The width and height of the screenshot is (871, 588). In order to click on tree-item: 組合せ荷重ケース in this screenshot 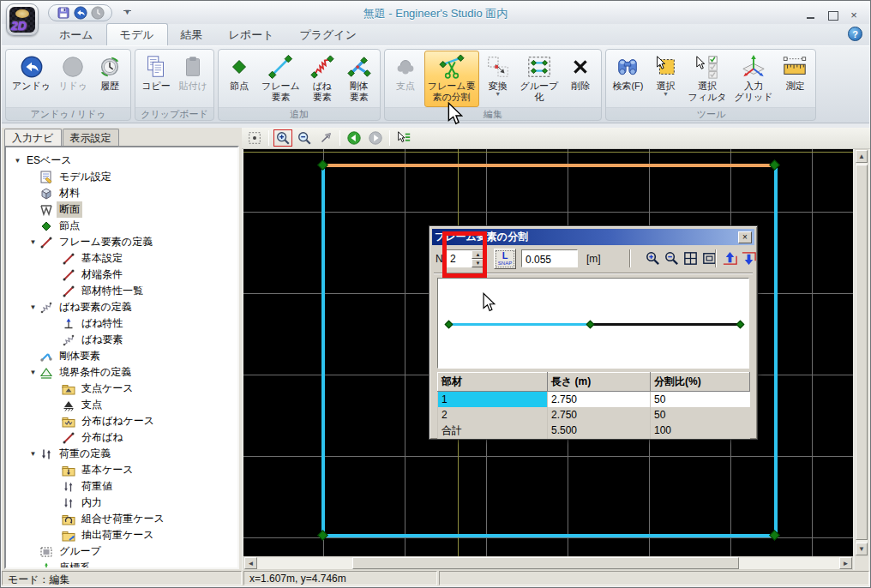, I will do `click(122, 519)`.